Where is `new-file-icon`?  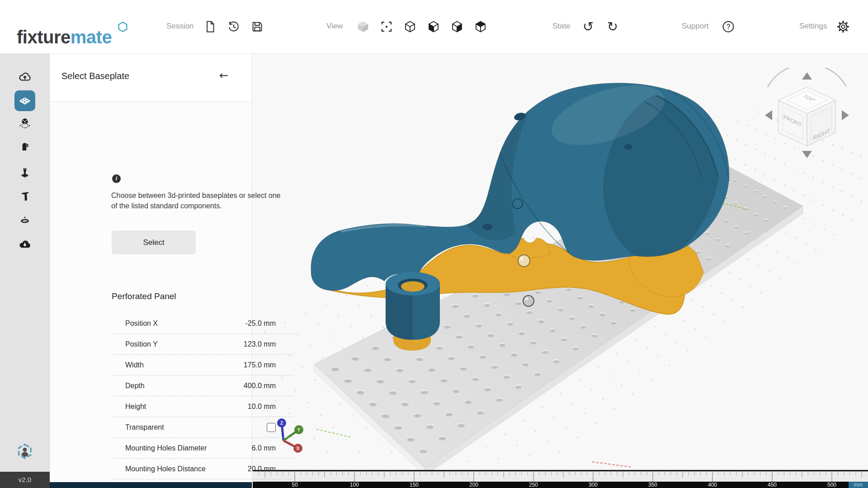
new-file-icon is located at coordinates (210, 27).